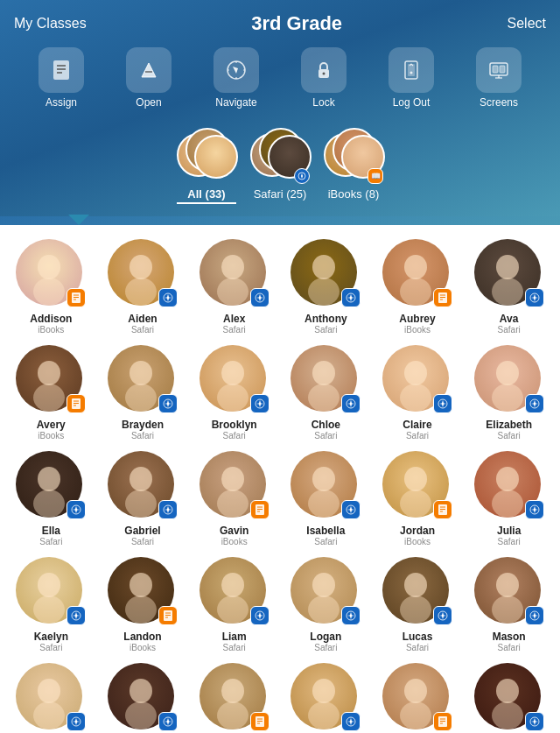  Describe the element at coordinates (509, 287) in the screenshot. I see `student-item: Ava Safari` at that location.